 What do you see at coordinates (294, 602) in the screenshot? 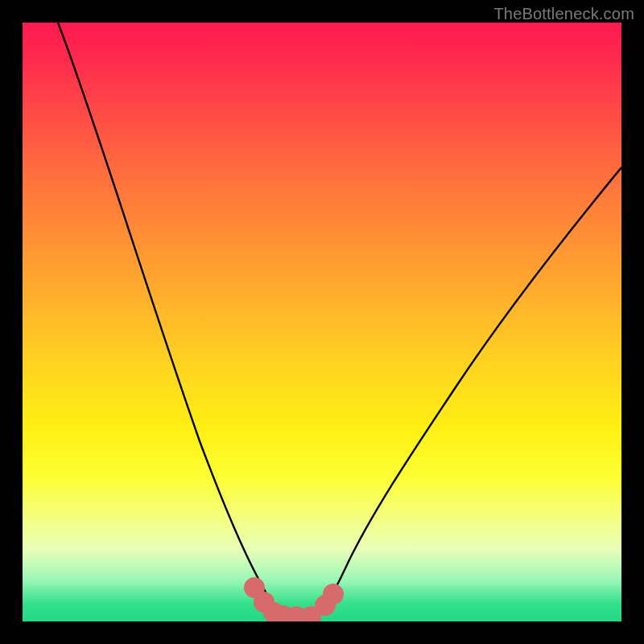
I see `optimal-range-markers` at bounding box center [294, 602].